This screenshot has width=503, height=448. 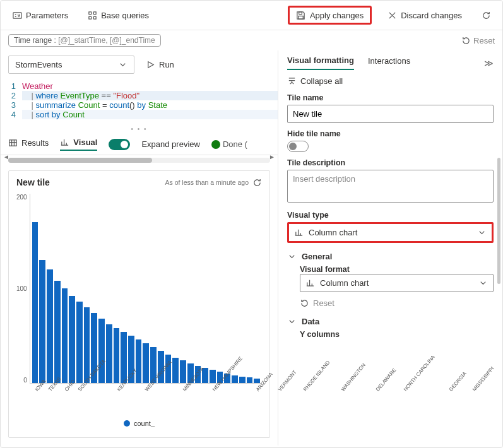 I want to click on status-done: Done (, so click(x=230, y=144).